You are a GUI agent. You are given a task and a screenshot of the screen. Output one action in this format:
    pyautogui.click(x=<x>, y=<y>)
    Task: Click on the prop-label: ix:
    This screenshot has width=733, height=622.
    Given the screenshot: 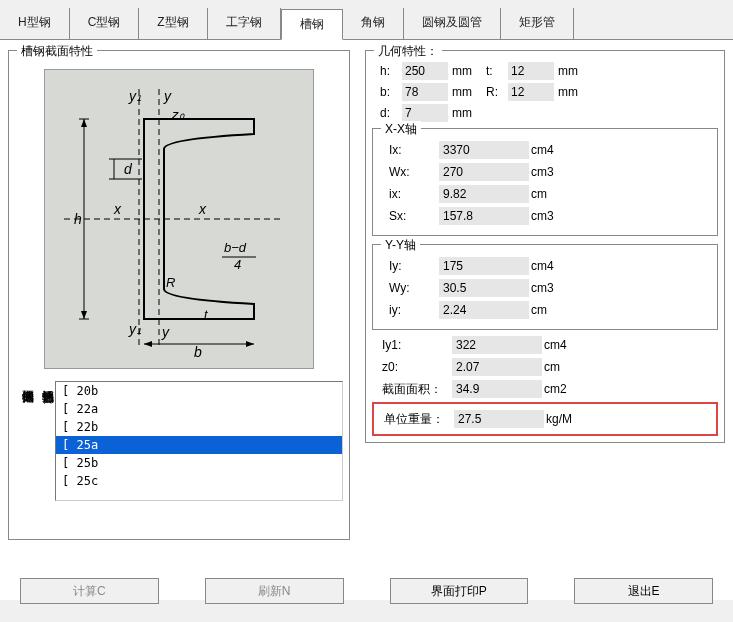 What is the action you would take?
    pyautogui.click(x=409, y=194)
    